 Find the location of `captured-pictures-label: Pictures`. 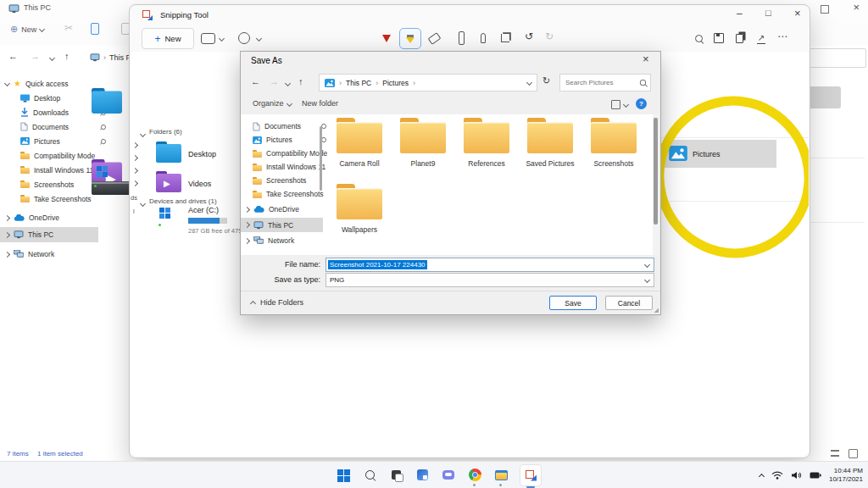

captured-pictures-label: Pictures is located at coordinates (707, 154).